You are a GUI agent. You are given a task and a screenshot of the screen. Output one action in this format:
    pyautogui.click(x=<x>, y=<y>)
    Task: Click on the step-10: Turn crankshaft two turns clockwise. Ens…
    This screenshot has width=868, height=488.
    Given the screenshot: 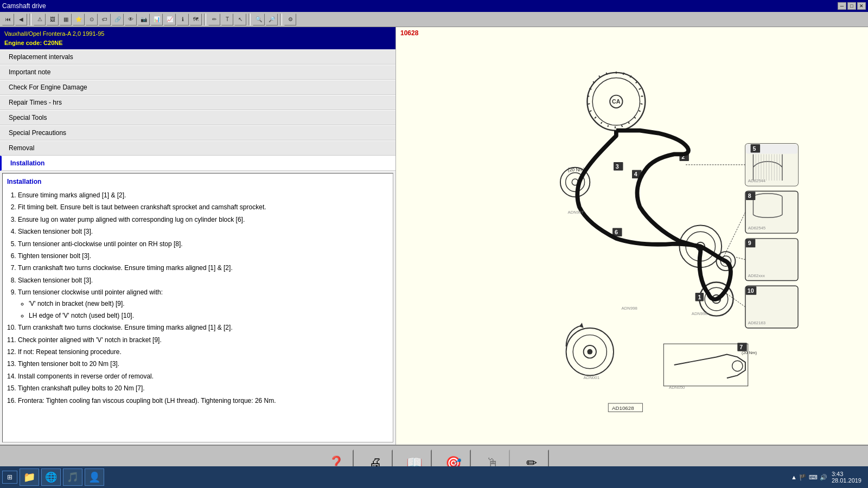 What is the action you would take?
    pyautogui.click(x=202, y=328)
    